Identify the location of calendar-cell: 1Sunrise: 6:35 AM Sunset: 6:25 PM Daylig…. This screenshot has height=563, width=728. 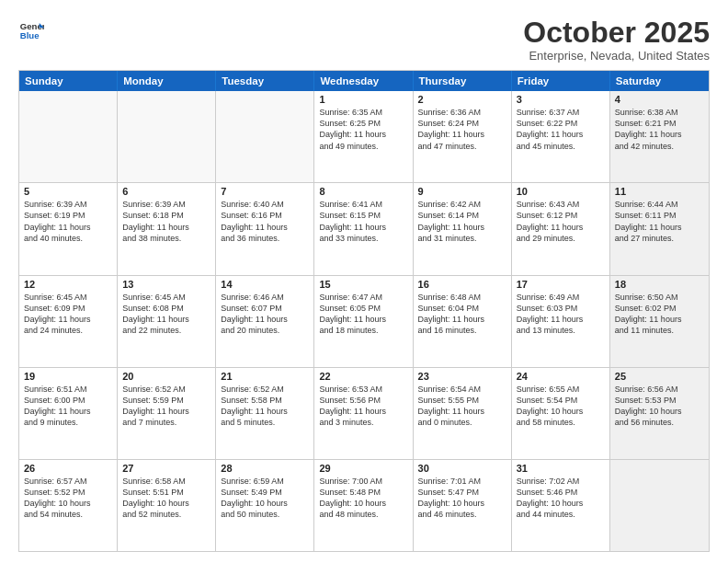
(364, 136).